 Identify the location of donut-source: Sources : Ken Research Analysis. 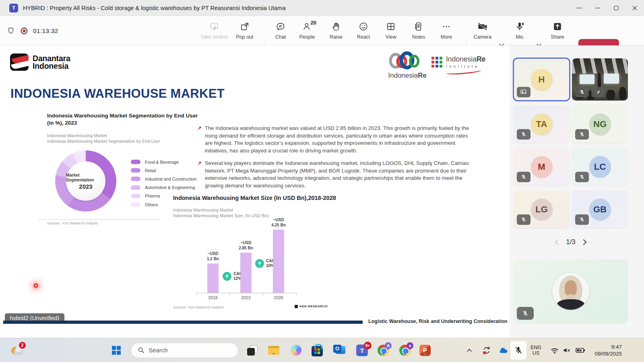
(72, 223).